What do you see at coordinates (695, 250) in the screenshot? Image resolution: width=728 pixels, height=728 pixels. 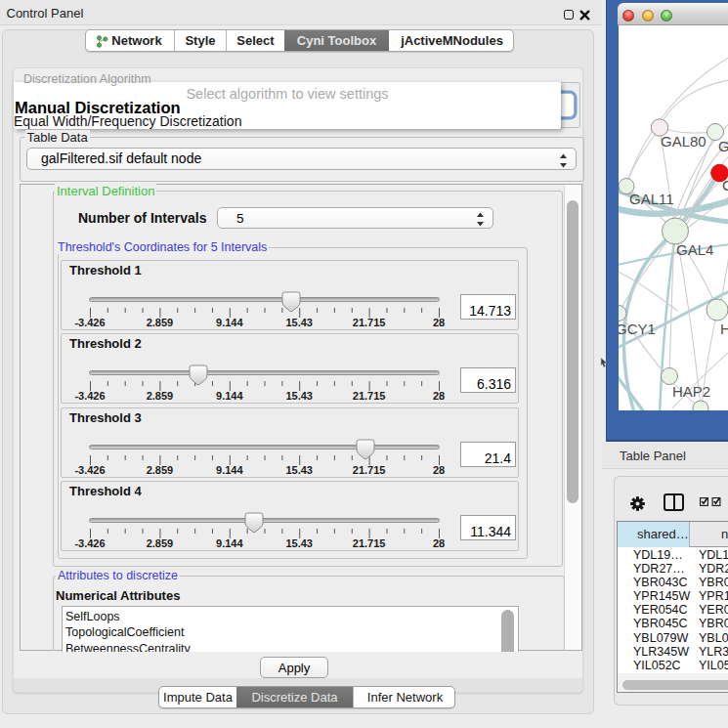 I see `svg-text: GAL4` at bounding box center [695, 250].